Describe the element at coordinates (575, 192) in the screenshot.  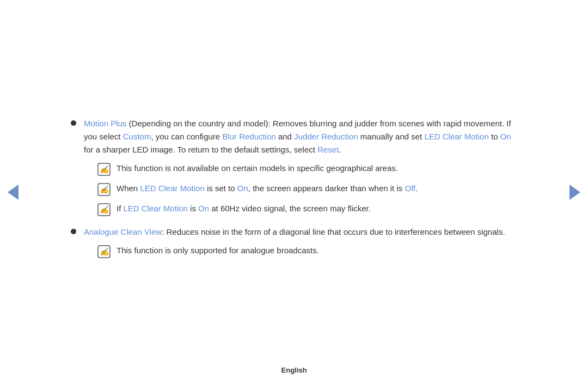
I see `right-arrow-icon` at that location.